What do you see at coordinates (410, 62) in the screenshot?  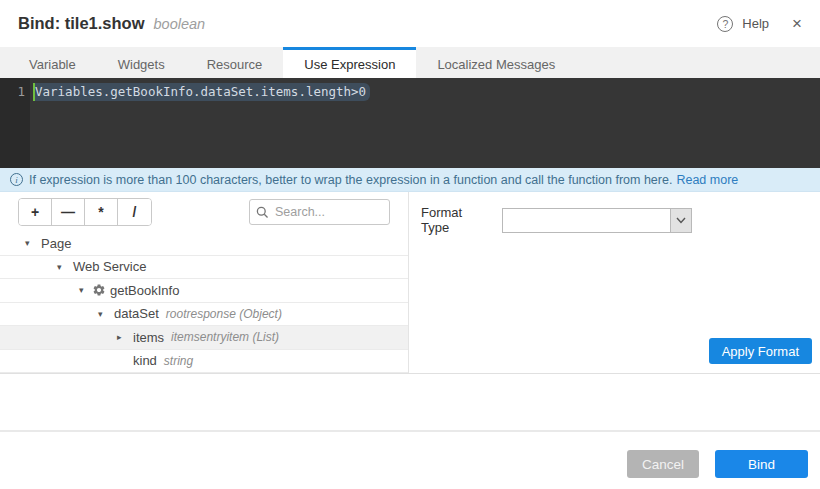 I see `tab-bar: Variable Widgets Resource Use Expression…` at bounding box center [410, 62].